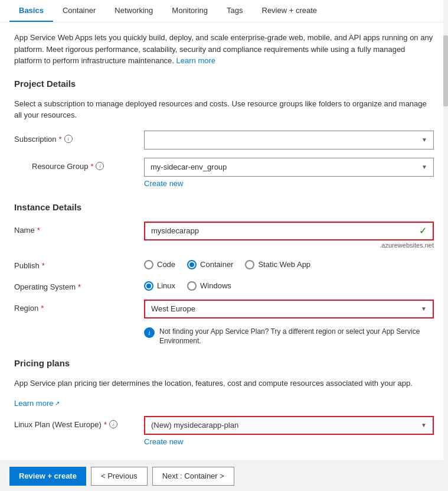 The height and width of the screenshot is (491, 448). What do you see at coordinates (192, 286) in the screenshot?
I see `os-windows-radio` at bounding box center [192, 286].